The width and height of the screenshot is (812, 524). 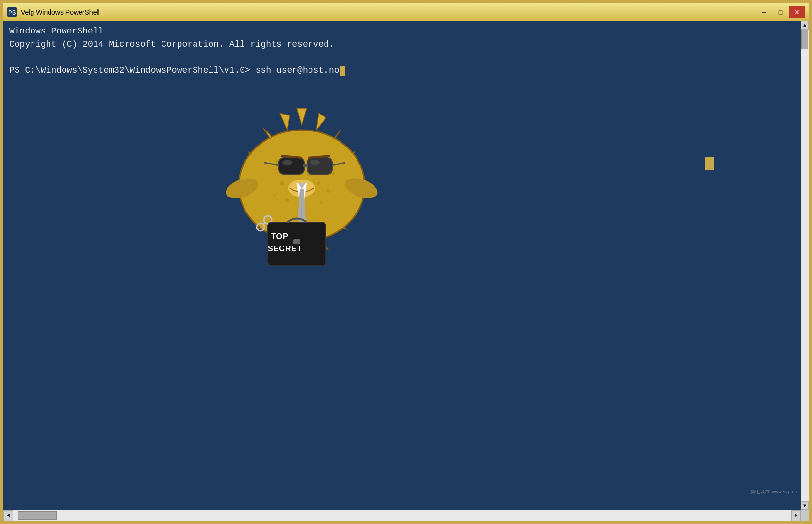 What do you see at coordinates (764, 12) in the screenshot?
I see `minimize-button: ─` at bounding box center [764, 12].